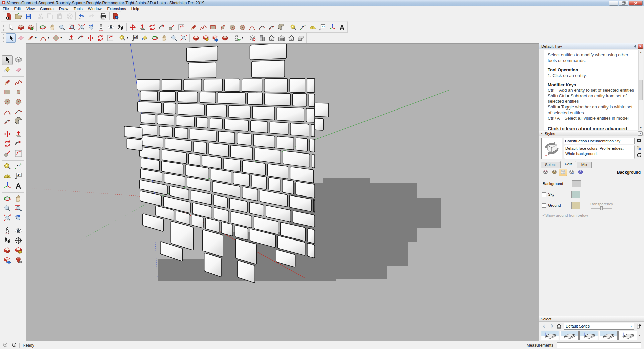 The image size is (644, 349). Describe the element at coordinates (4, 27) in the screenshot. I see `toolbar-drag-handle` at that location.